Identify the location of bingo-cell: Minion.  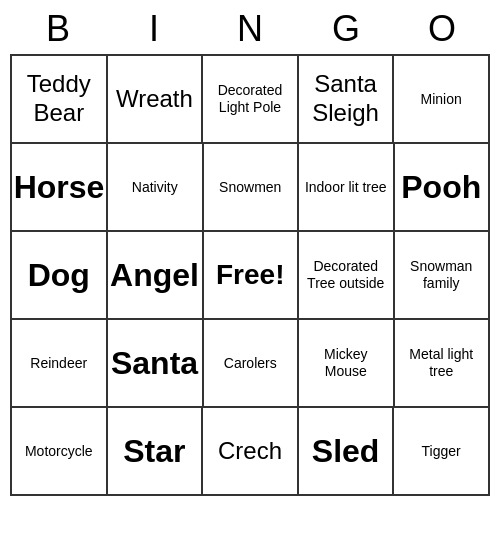
(442, 100).